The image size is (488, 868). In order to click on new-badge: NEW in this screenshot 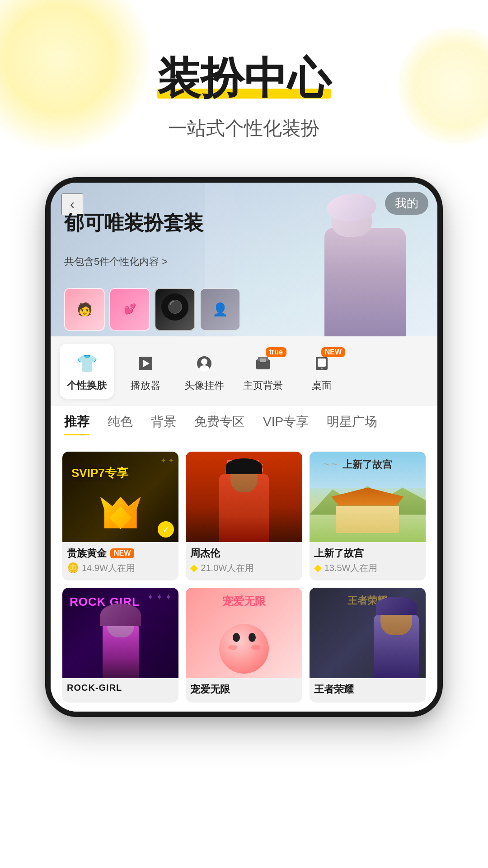, I will do `click(122, 553)`.